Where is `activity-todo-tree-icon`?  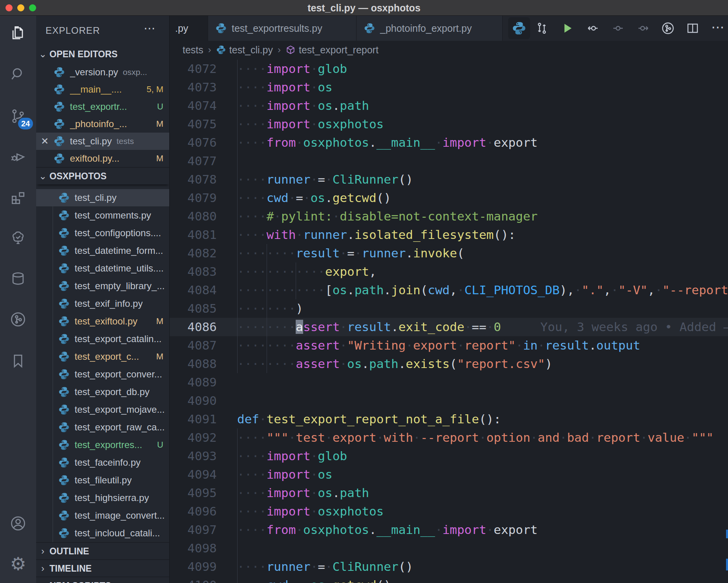
activity-todo-tree-icon is located at coordinates (18, 238).